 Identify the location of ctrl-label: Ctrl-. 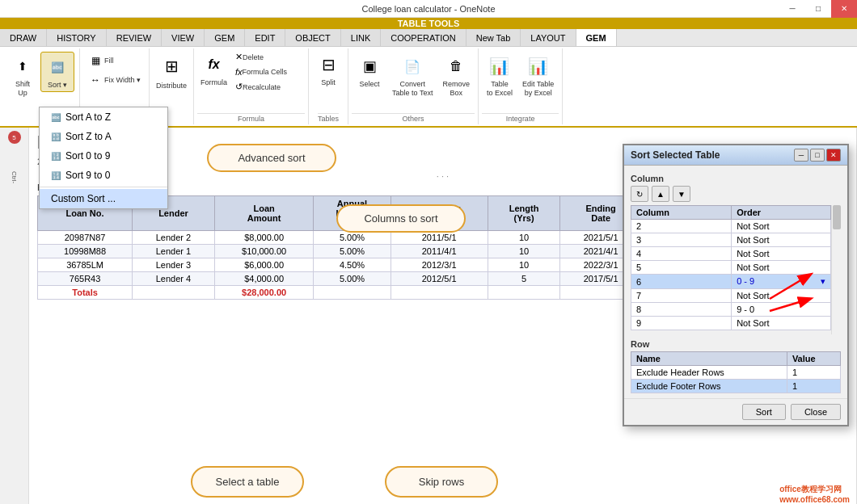
(15, 178).